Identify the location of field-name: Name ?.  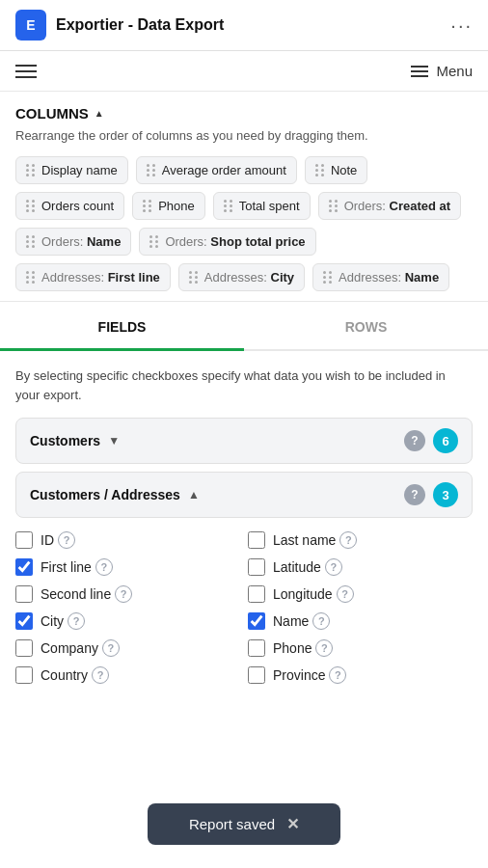
(361, 621).